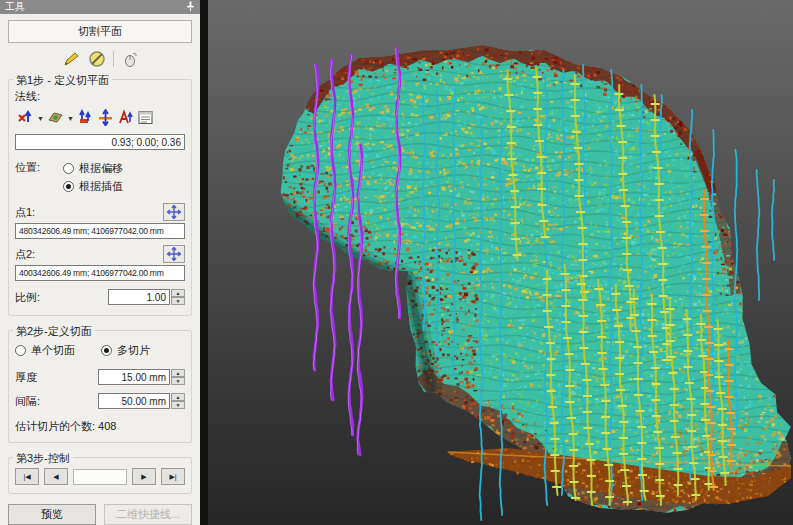 Image resolution: width=793 pixels, height=525 pixels. I want to click on radio-single-section-label: 单个切面, so click(53, 350).